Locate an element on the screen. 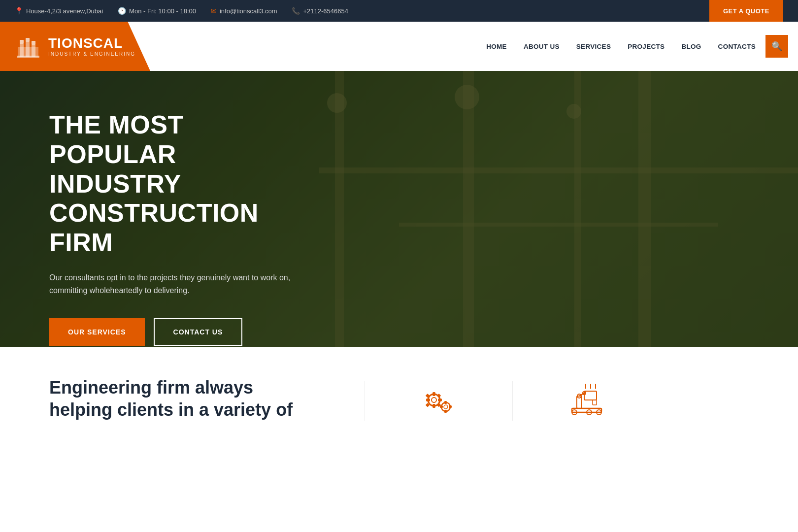  address-info: 📍 House-4,2/3 avenew,Dubai is located at coordinates (59, 11).